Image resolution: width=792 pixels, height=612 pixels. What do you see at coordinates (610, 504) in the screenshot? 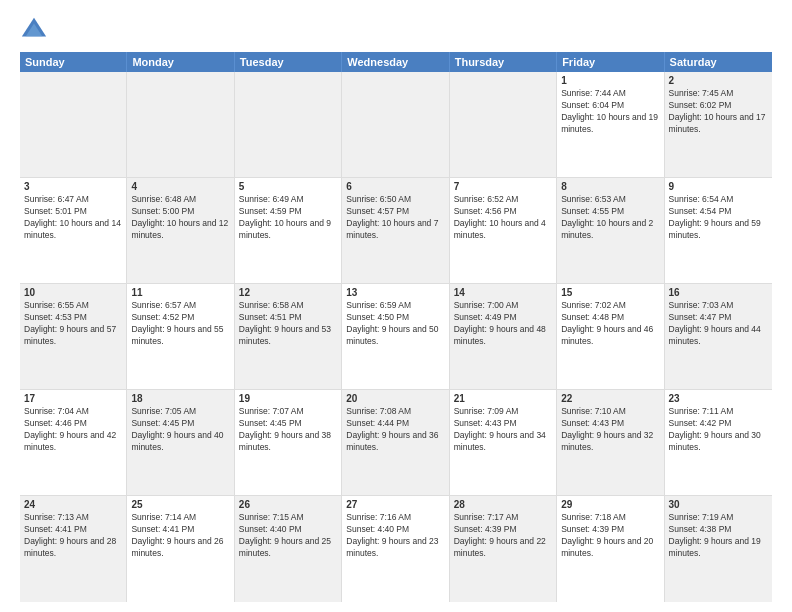
I see `day-number: 29` at bounding box center [610, 504].